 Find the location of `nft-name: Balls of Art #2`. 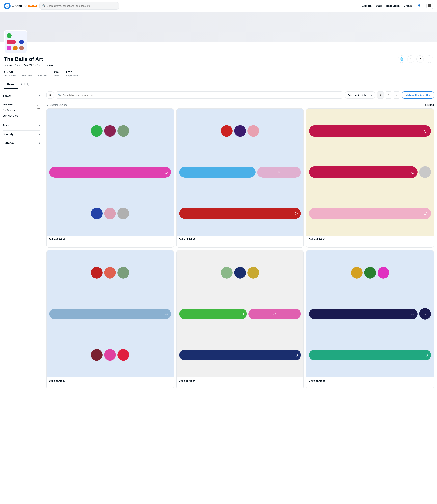

nft-name: Balls of Art #2 is located at coordinates (110, 239).